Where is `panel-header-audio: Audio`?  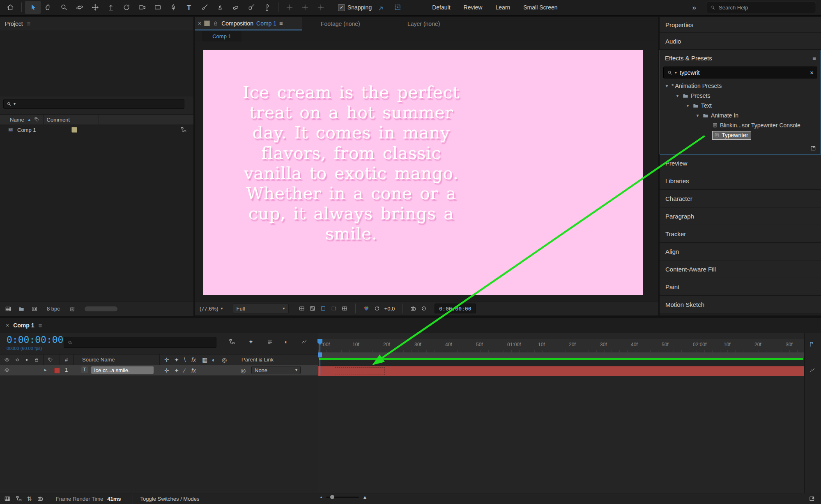
panel-header-audio: Audio is located at coordinates (740, 41).